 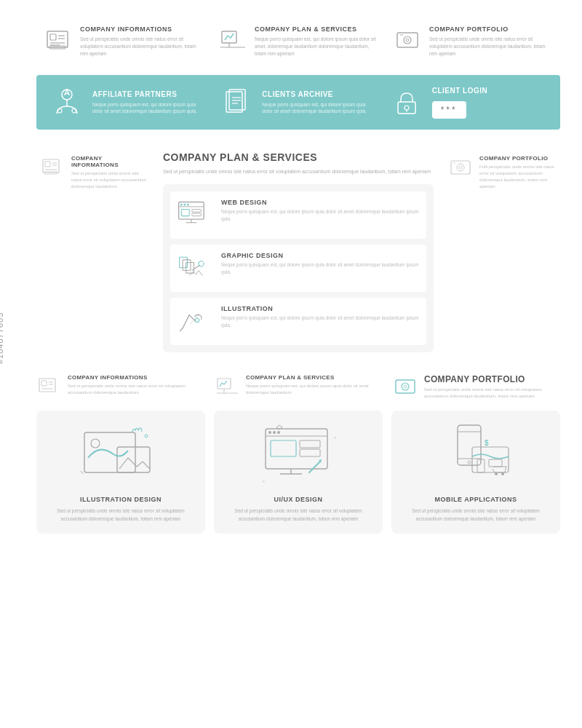 What do you see at coordinates (194, 322) in the screenshot?
I see `illustration-icon` at bounding box center [194, 322].